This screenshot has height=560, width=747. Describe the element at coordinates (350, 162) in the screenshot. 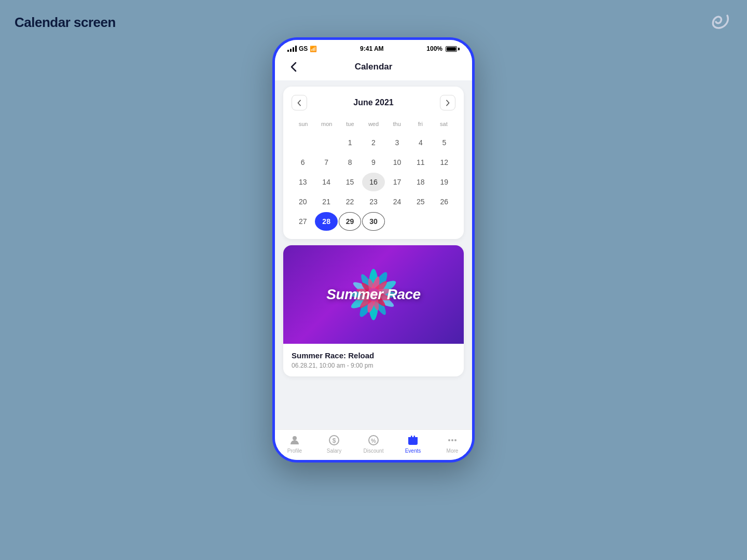

I see `calendar-cell: 8` at that location.